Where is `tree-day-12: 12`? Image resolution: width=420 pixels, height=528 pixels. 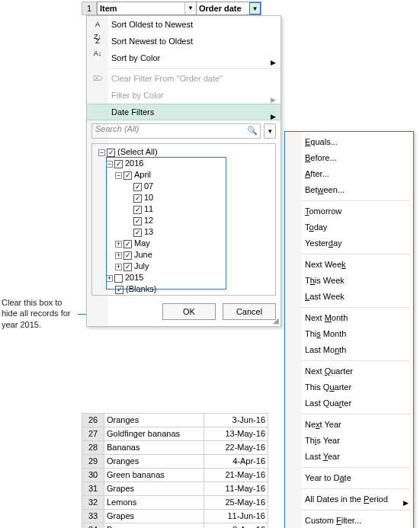
tree-day-12: 12 is located at coordinates (184, 221).